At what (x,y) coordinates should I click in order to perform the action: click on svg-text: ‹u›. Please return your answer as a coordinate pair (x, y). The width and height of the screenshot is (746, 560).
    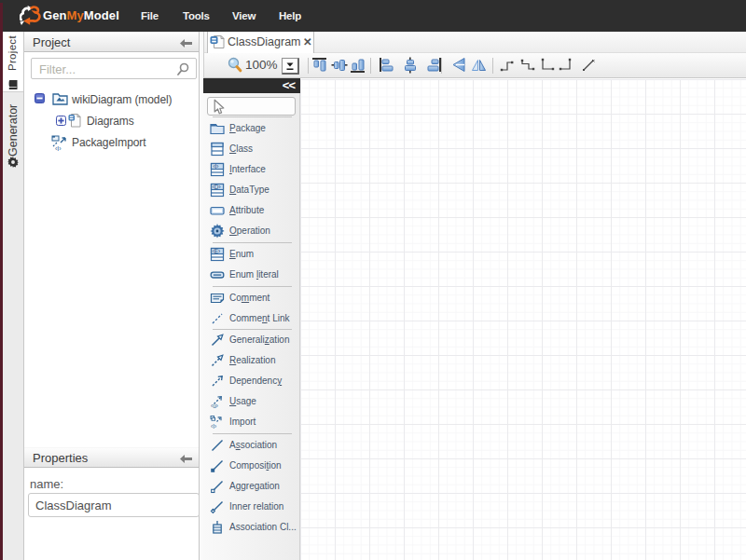
    Looking at the image, I should click on (214, 406).